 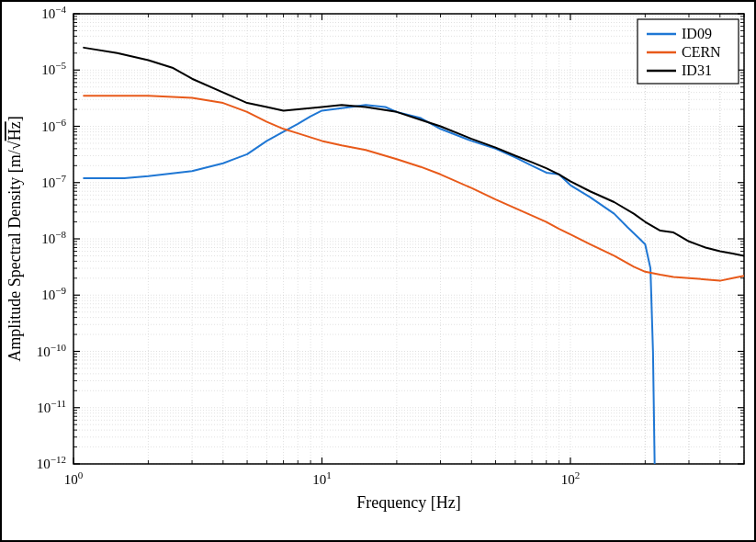 What do you see at coordinates (688, 51) in the screenshot?
I see `legend: ID09CERNID31` at bounding box center [688, 51].